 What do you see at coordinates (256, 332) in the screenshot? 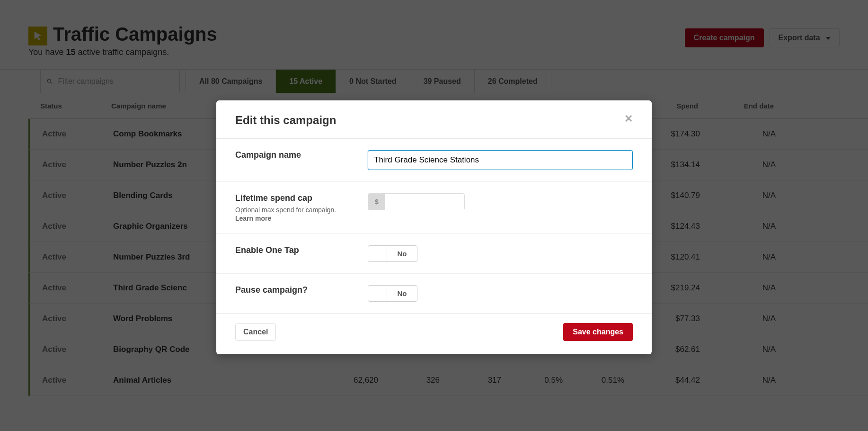
I see `cancel-button: Cancel` at bounding box center [256, 332].